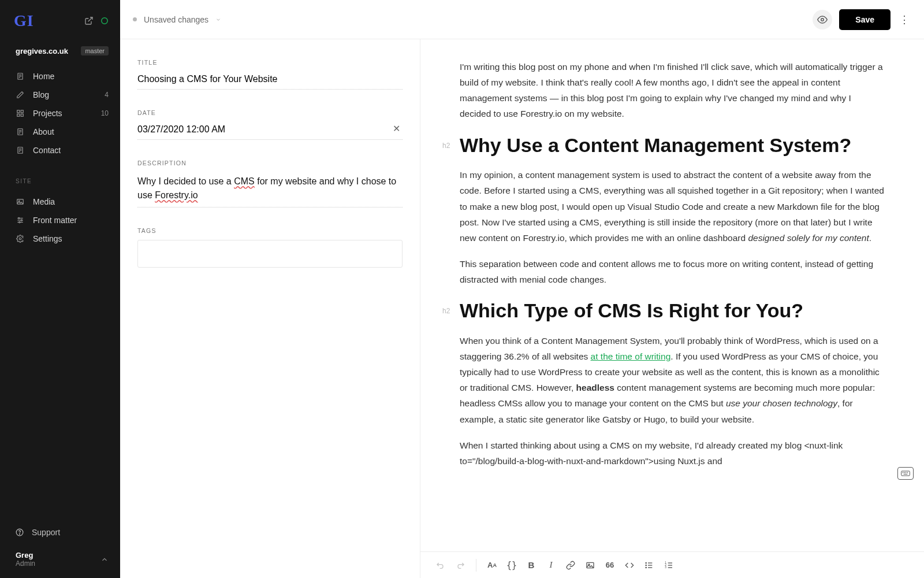 The height and width of the screenshot is (578, 924). What do you see at coordinates (629, 565) in the screenshot?
I see `code-button` at bounding box center [629, 565].